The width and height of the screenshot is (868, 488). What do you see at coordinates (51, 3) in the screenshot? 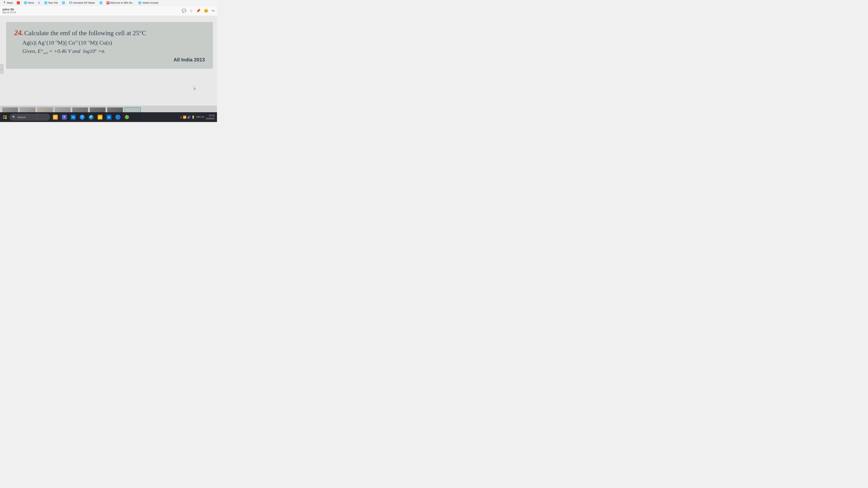
I see `bookmark-newtab: 🌐 New Tab` at bounding box center [51, 3].